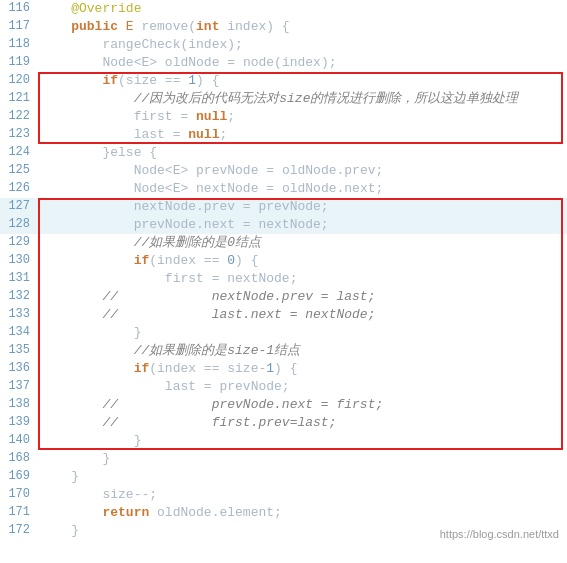 This screenshot has height=563, width=567. What do you see at coordinates (19, 494) in the screenshot?
I see `line-number: 170` at bounding box center [19, 494].